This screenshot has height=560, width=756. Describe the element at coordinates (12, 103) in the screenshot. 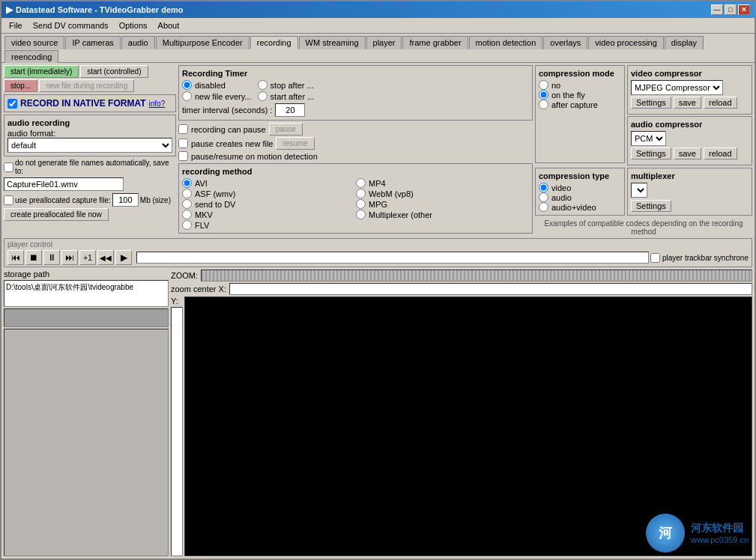

I see `native-format-checkbox` at that location.